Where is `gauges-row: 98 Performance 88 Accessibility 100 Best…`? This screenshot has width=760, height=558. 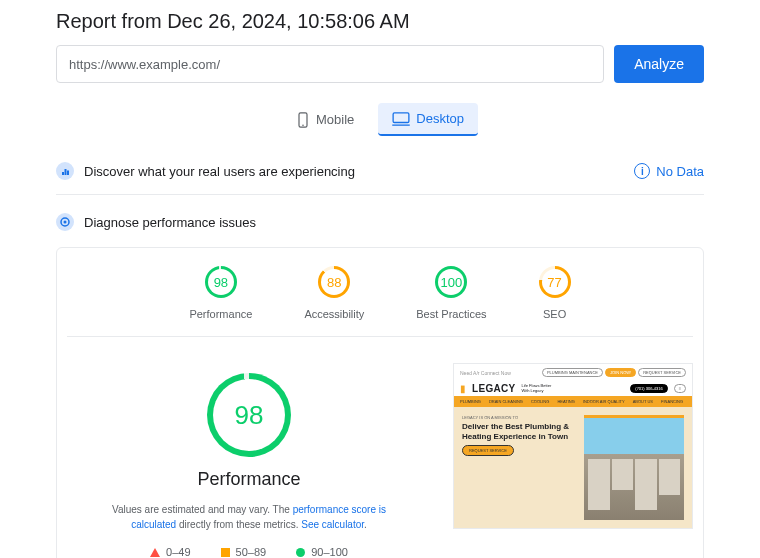 gauges-row: 98 Performance 88 Accessibility 100 Best… is located at coordinates (380, 292).